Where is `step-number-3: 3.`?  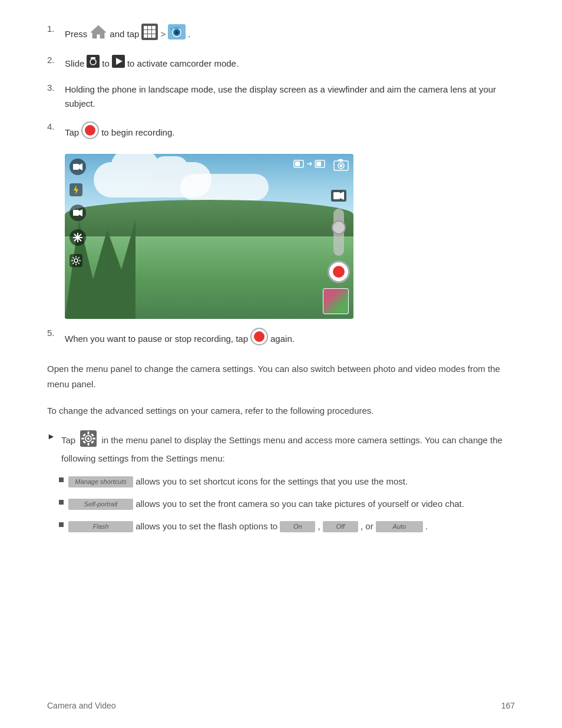
step-number-3: 3. is located at coordinates (56, 87).